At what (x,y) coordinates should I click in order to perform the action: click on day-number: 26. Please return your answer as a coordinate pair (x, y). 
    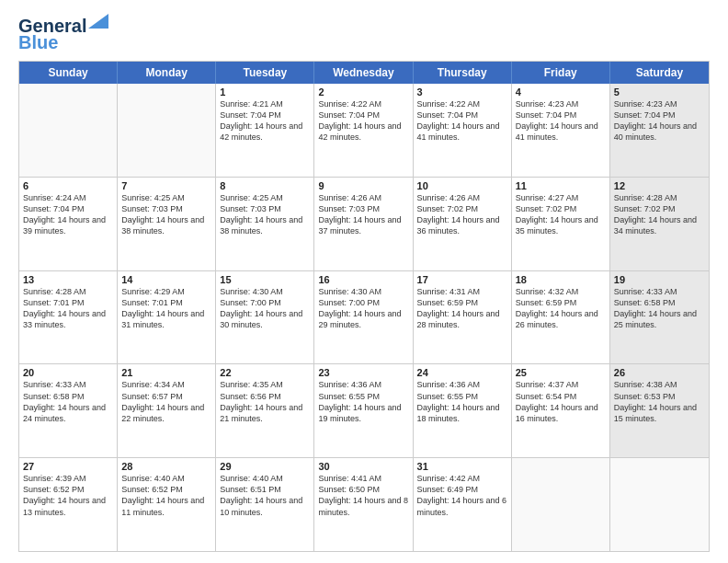
    Looking at the image, I should click on (660, 373).